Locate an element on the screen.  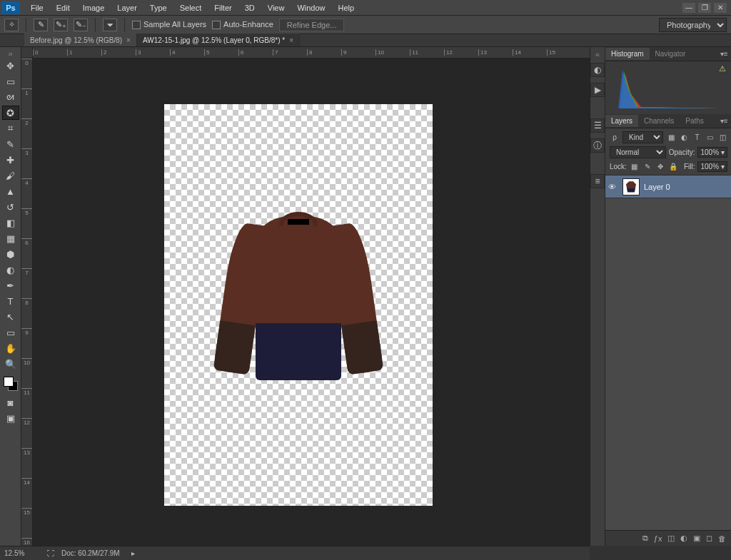
layer-mask-icon: ◫ is located at coordinates (671, 538).